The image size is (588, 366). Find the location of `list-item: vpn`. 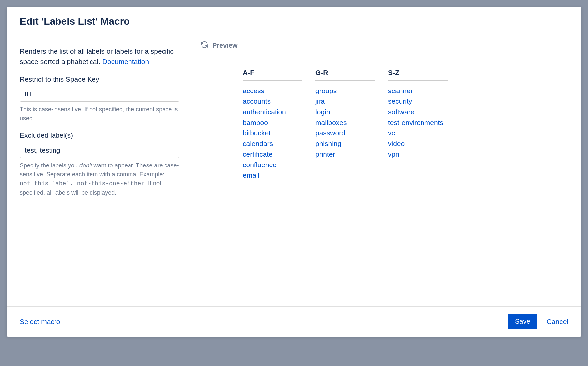

list-item: vpn is located at coordinates (418, 154).